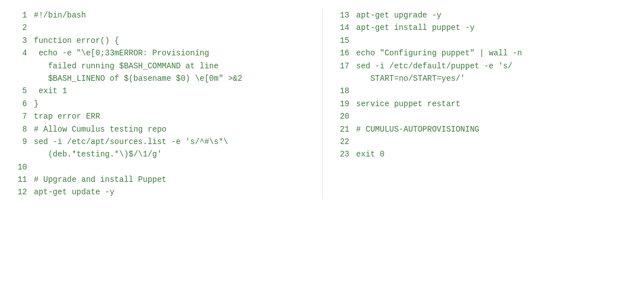 Image resolution: width=644 pixels, height=283 pixels. What do you see at coordinates (161, 91) in the screenshot?
I see `code-line-5: 5 exit 1` at bounding box center [161, 91].